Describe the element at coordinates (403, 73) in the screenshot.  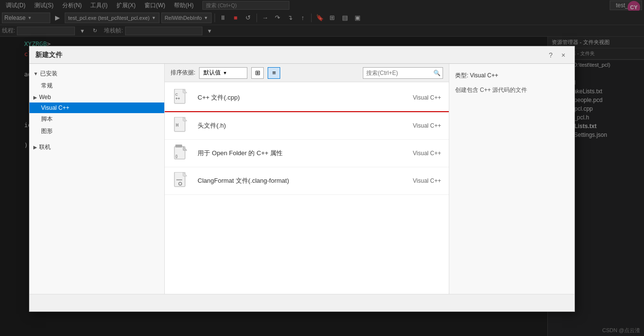
I see `search-box: 🔍` at that location.